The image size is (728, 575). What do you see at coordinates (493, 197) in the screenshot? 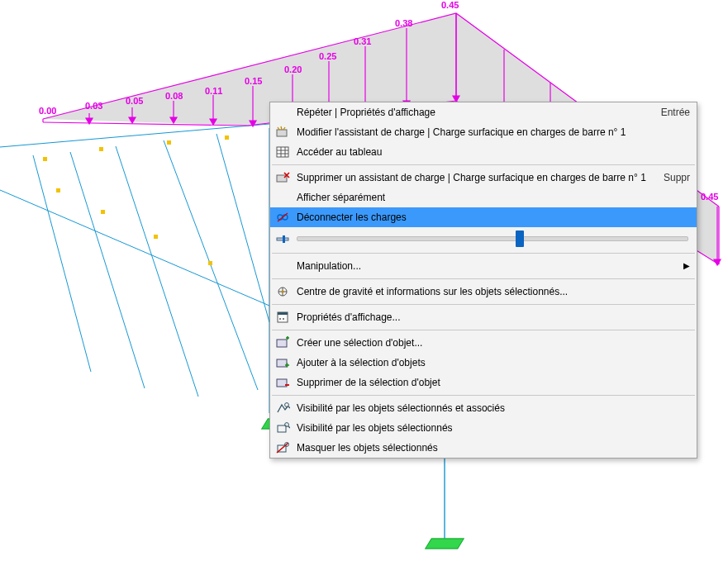
I see `context-menu-item-label: Afficher séparément` at bounding box center [493, 197].